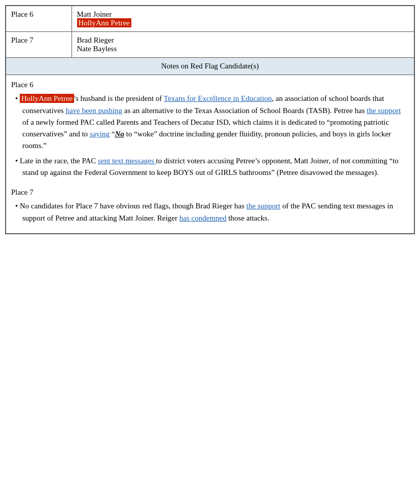 Image resolution: width=420 pixels, height=504 pixels. What do you see at coordinates (243, 45) in the screenshot?
I see `place7-candidates: Brad Rieger Nate Bayless` at bounding box center [243, 45].